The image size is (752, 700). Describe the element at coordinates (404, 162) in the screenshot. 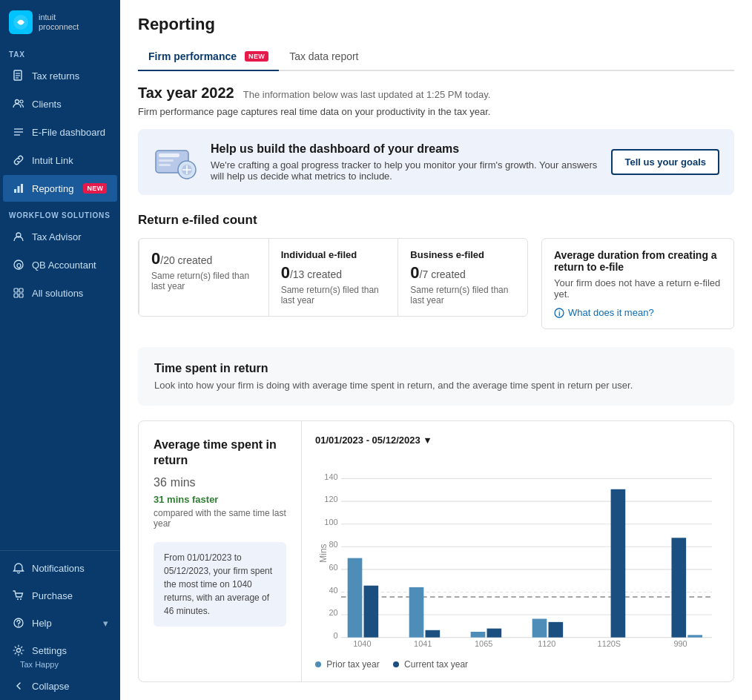

I see `banner-text: Help us build the dashboard of your drea…` at that location.